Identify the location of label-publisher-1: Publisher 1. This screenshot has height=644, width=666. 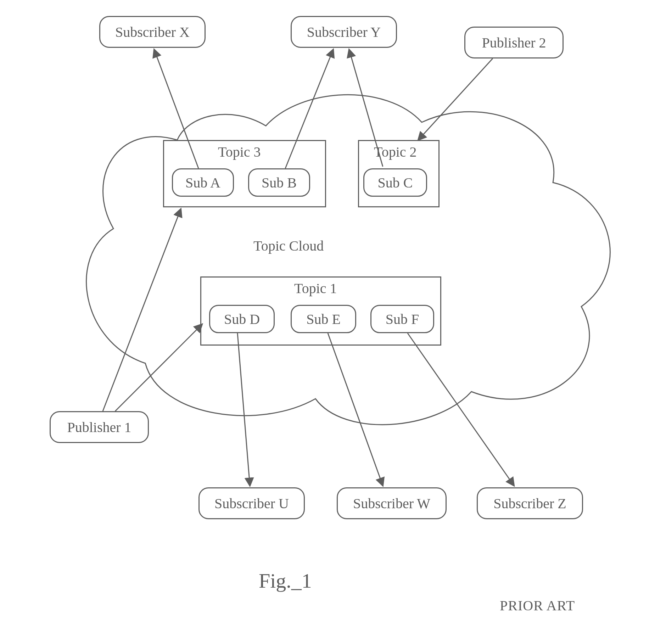
(99, 427).